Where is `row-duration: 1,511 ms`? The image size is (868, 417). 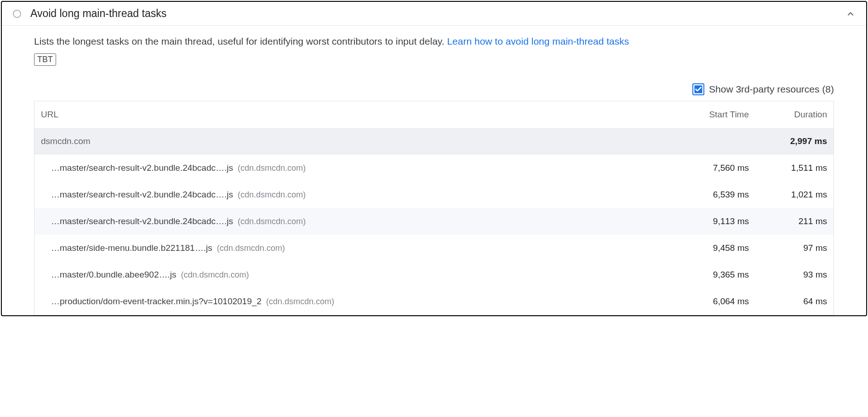
row-duration: 1,511 ms is located at coordinates (788, 168).